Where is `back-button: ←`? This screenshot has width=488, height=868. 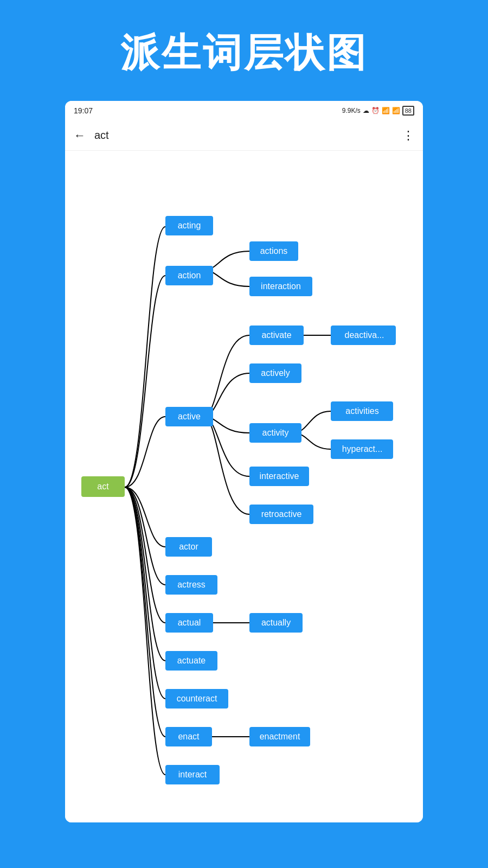
back-button: ← is located at coordinates (80, 136).